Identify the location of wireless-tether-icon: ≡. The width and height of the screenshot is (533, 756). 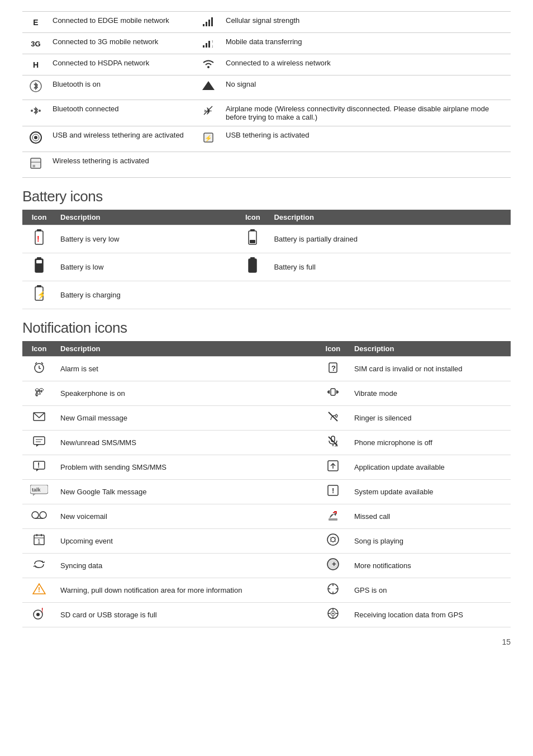
(36, 163).